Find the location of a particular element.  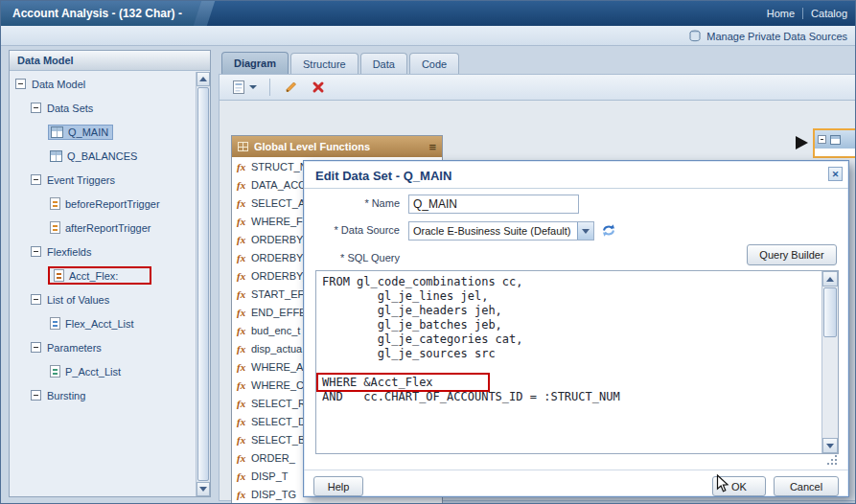

tree-item-label: Bursting is located at coordinates (66, 396).